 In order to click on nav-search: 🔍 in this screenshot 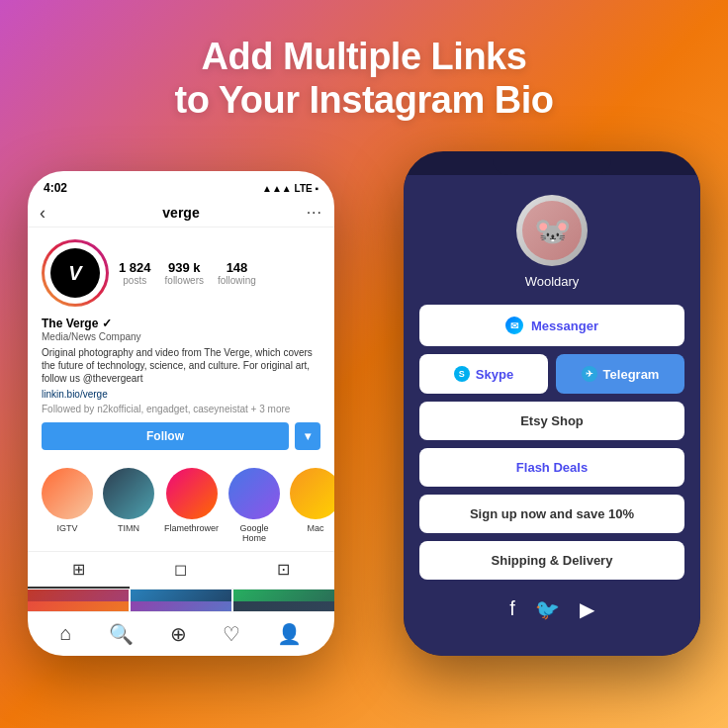, I will do `click(121, 634)`.